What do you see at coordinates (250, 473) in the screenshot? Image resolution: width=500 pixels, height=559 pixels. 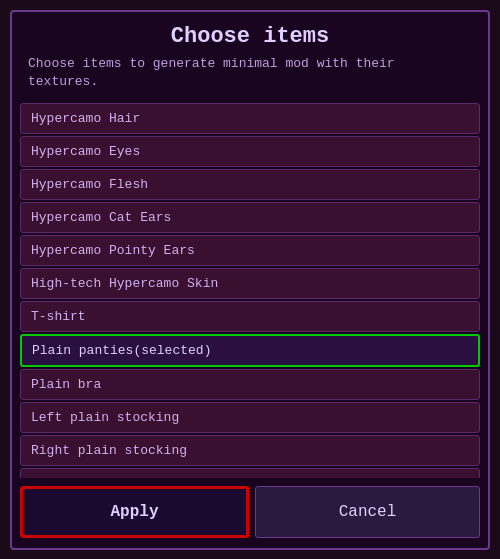 I see `list-item: Left lingerie stocking` at bounding box center [250, 473].